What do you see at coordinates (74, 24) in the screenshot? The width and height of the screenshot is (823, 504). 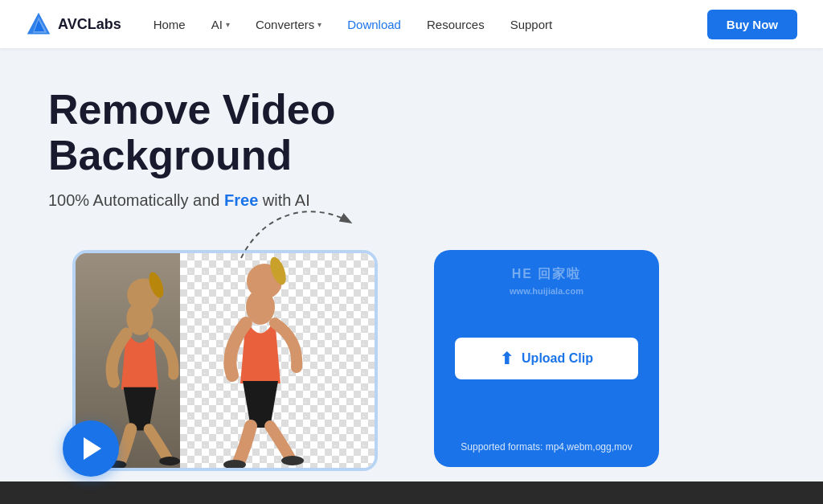 I see `logo-link: AVCLabs` at bounding box center [74, 24].